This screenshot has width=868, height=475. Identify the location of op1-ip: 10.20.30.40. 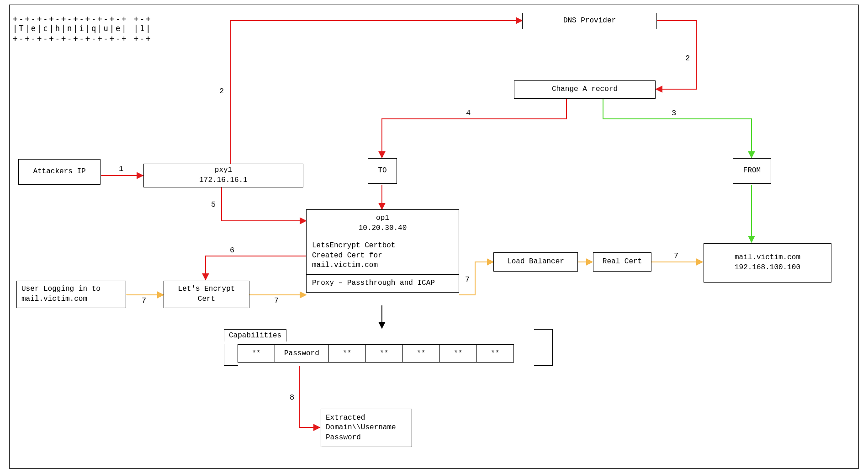
(383, 229).